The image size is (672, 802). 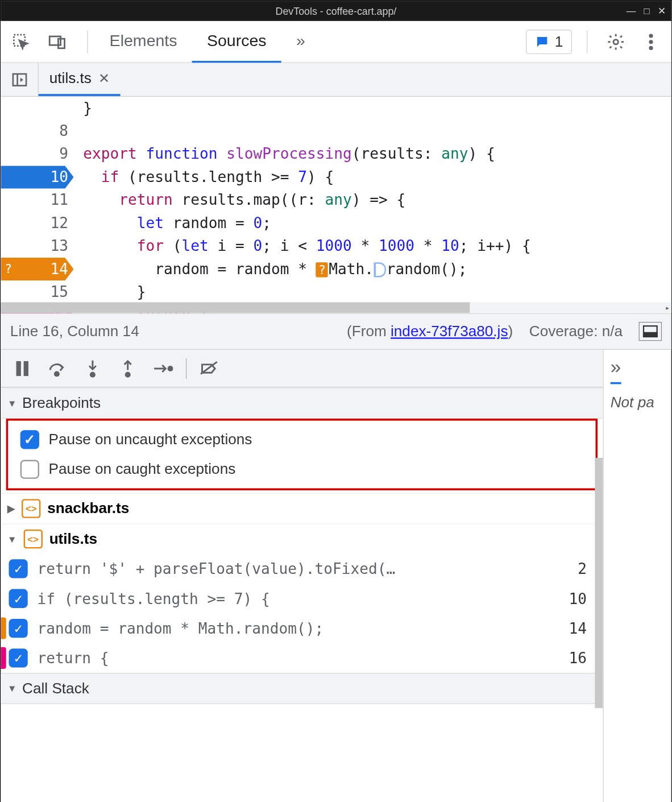 I want to click on cursor-position: Line 16, Column 14, so click(x=75, y=331).